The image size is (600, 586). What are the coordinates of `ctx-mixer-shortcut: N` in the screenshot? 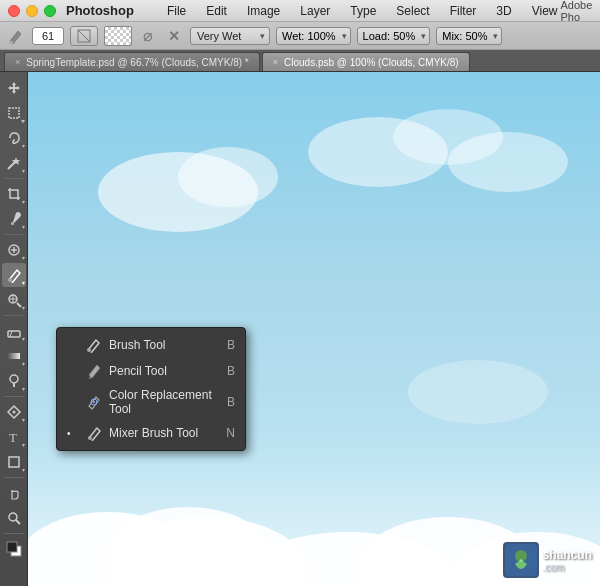 It's located at (230, 433).